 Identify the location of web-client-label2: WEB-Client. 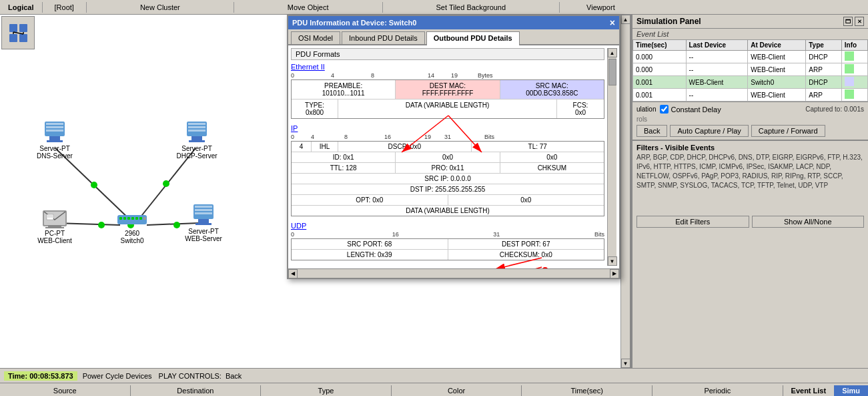
(55, 240).